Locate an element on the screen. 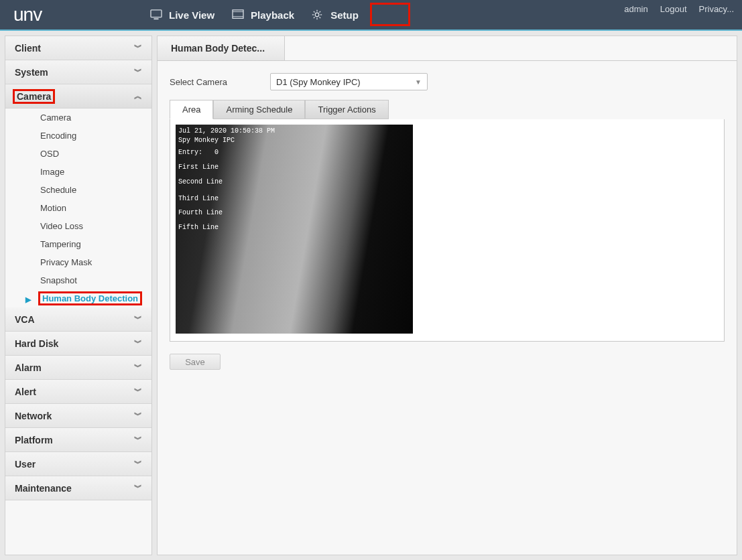  sidebar-item-label: Maintenance is located at coordinates (43, 488).